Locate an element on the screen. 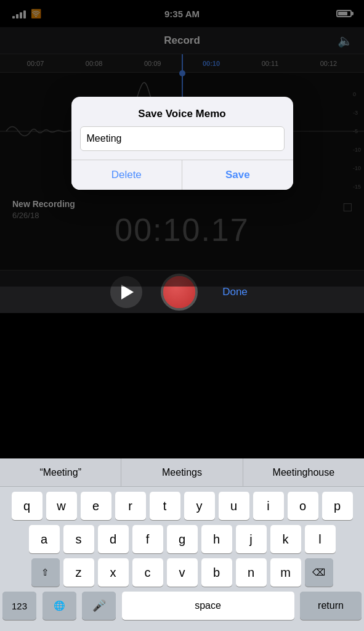 The height and width of the screenshot is (631, 364). key-z: z is located at coordinates (79, 572).